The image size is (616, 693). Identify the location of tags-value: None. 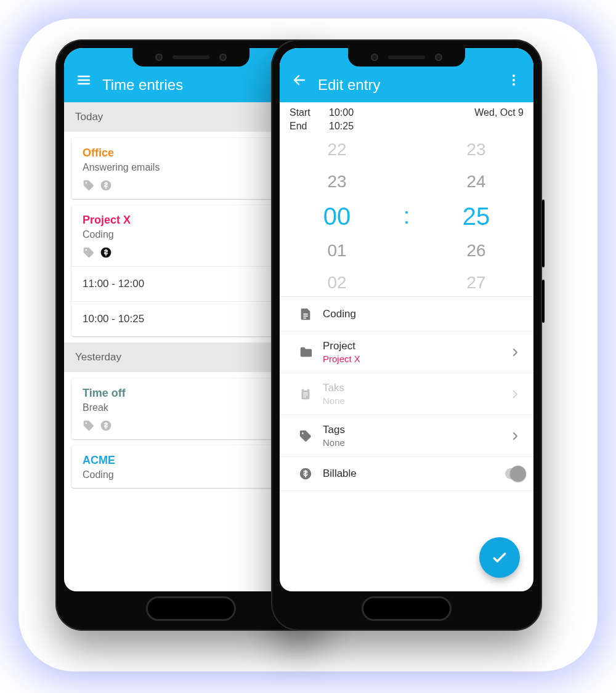
(414, 442).